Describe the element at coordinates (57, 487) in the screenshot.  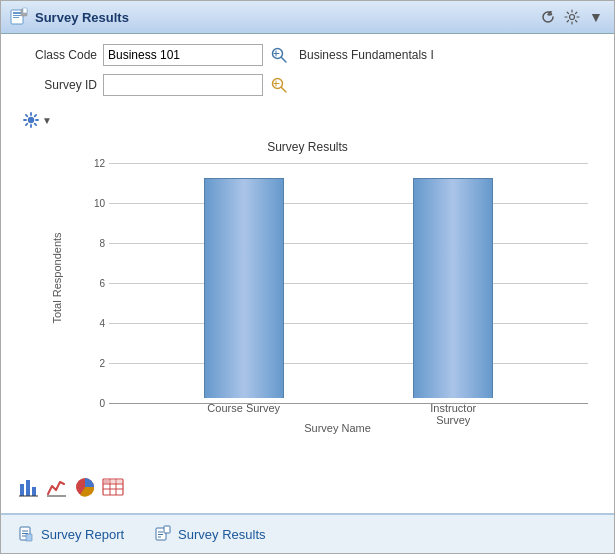
I see `line-chart-icon` at that location.